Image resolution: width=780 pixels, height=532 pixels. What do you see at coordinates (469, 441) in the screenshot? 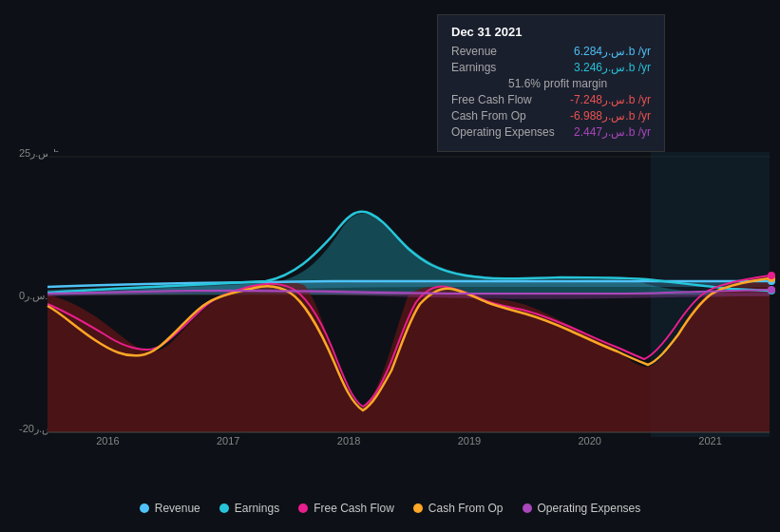
I see `x-label-2019: 2019` at bounding box center [469, 441].